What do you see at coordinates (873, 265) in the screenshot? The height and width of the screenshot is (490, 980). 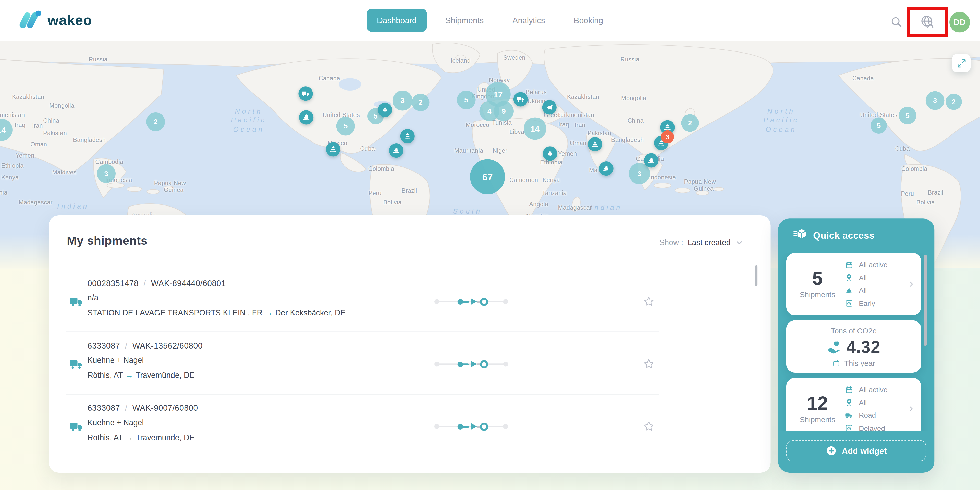 I see `filter-label: All active` at bounding box center [873, 265].